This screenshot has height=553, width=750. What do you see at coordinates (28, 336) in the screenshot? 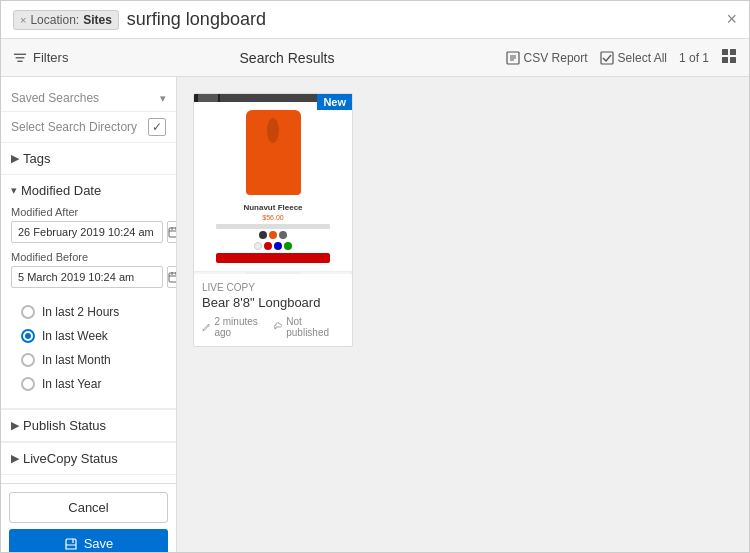
I see `radio-circle-week` at bounding box center [28, 336].